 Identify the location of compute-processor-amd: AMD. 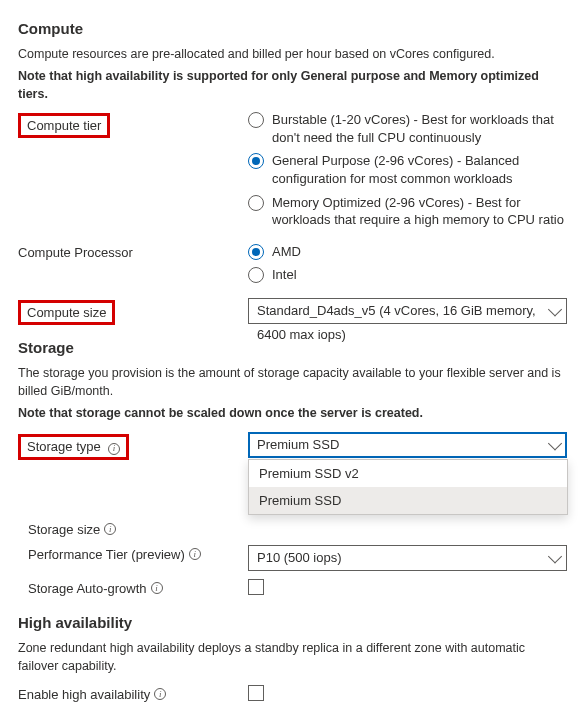
(408, 252).